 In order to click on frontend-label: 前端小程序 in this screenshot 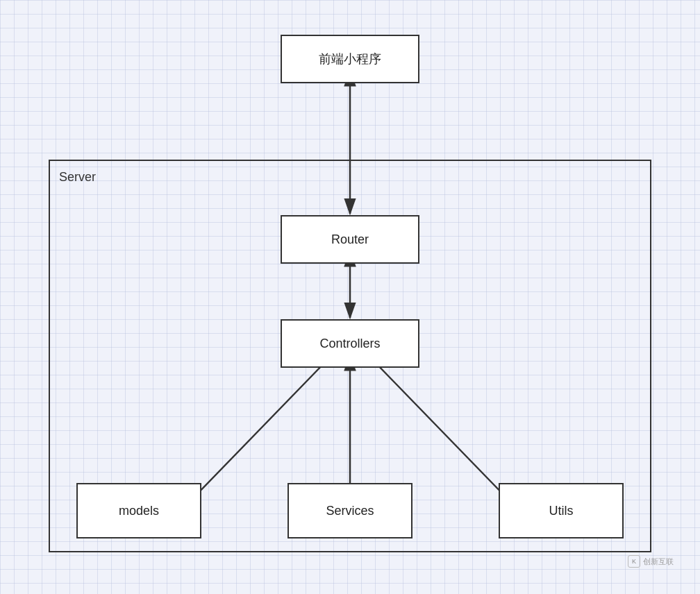, I will do `click(350, 59)`.